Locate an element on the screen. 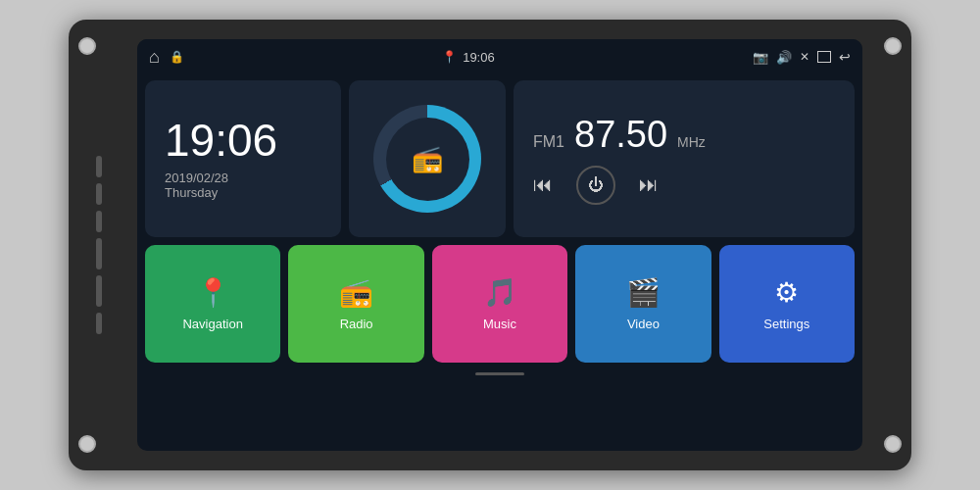  antenna-button is located at coordinates (99, 323).